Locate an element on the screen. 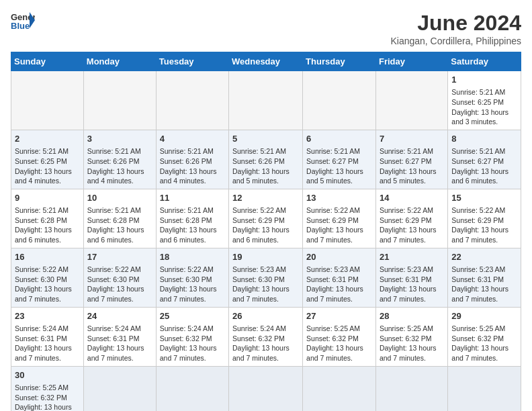 This screenshot has width=532, height=411. calendar-day-cell: 3Sunrise: 5:21 AM Sunset: 6:26 PM Daylig… is located at coordinates (120, 159).